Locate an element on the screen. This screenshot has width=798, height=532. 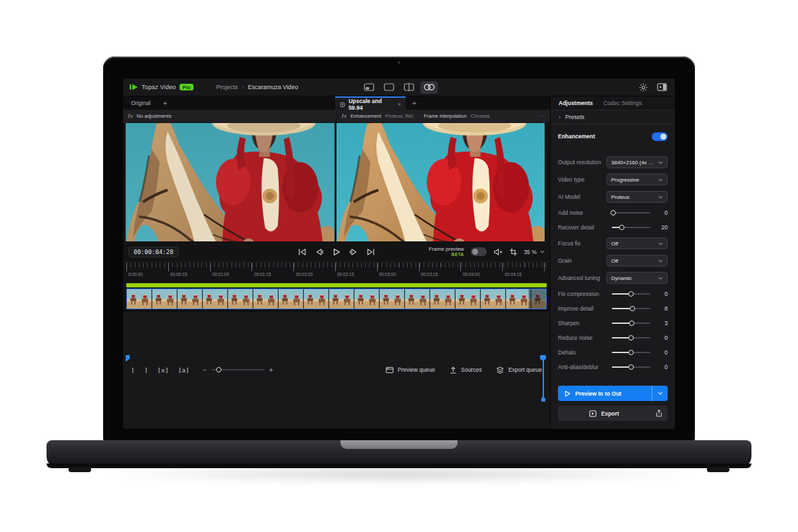
jump-to-end-button is located at coordinates (371, 252).